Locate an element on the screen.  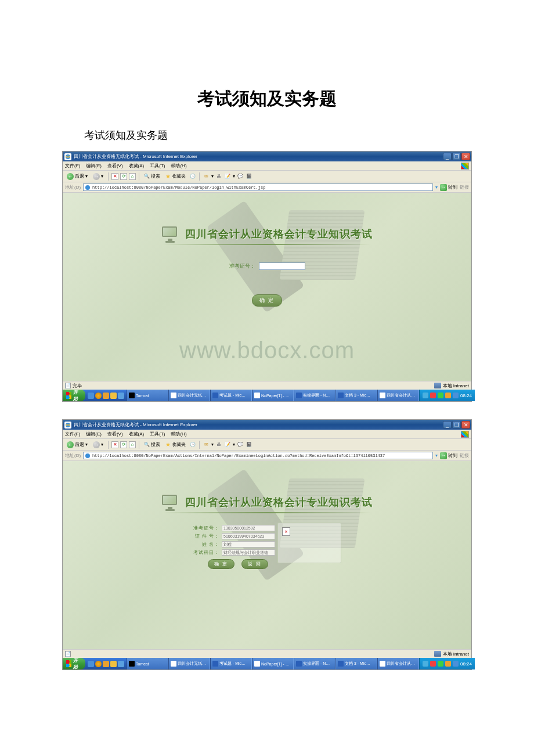
document-subtitle: 考试须知及实务题 is located at coordinates (309, 135).